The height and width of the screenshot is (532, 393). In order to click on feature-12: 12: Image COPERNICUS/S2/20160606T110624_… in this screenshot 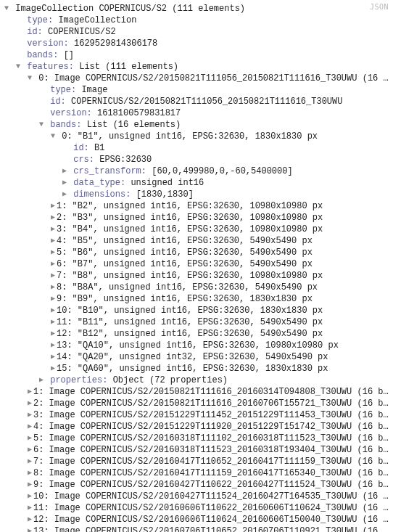, I will do `click(198, 520)`.